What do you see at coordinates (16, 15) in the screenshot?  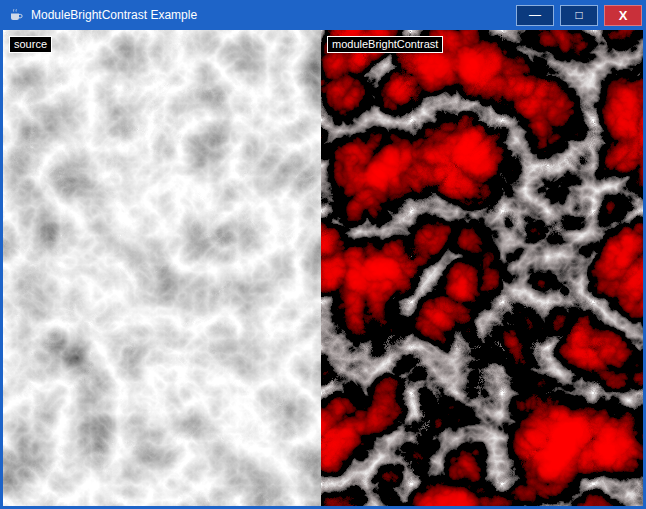 I see `java-coffee-cup-icon` at bounding box center [16, 15].